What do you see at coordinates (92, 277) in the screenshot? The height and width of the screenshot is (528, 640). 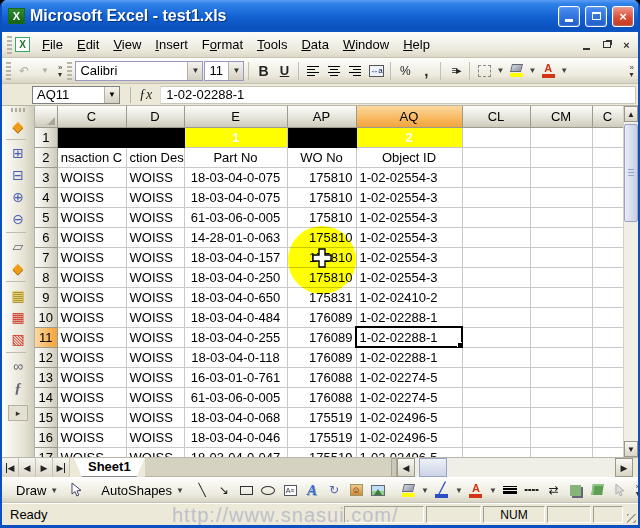 I see `cell-C8: WOISS` at bounding box center [92, 277].